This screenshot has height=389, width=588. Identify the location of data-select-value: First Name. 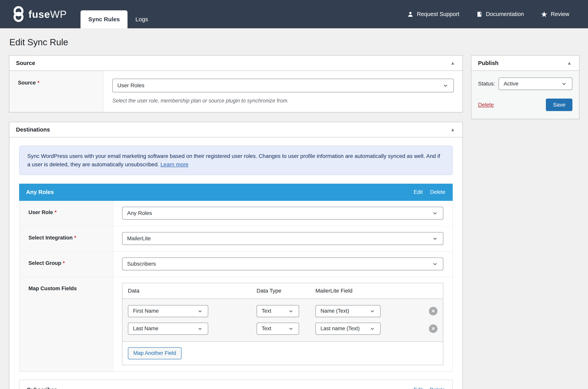
(146, 311).